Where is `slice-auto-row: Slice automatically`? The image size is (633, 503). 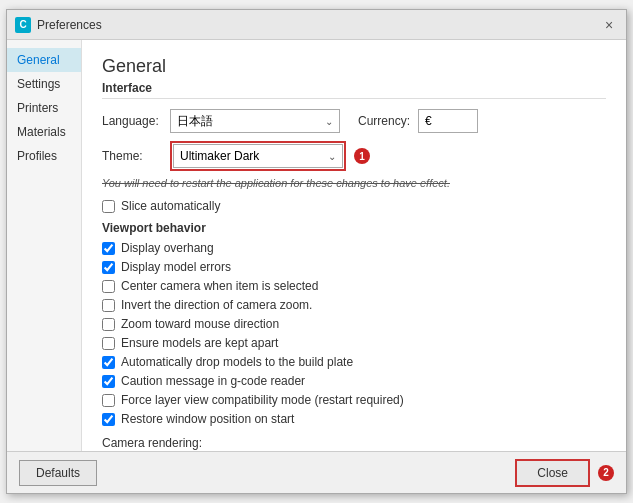 slice-auto-row: Slice automatically is located at coordinates (354, 206).